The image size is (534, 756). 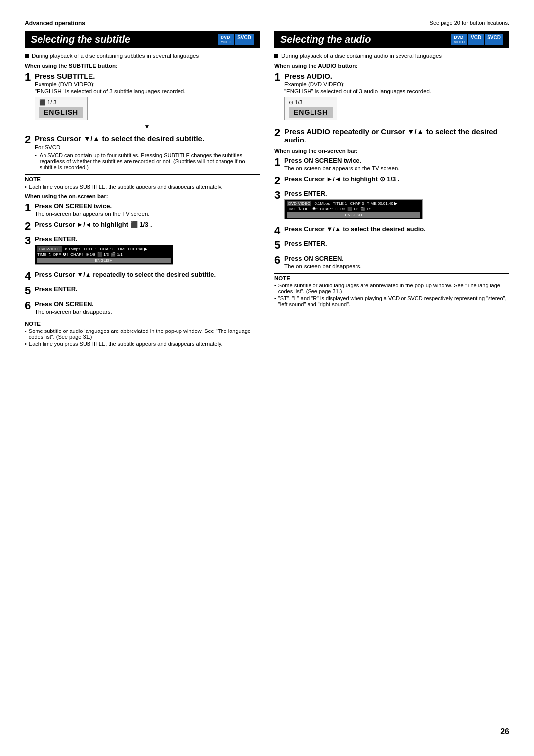 I want to click on badge-svcd: SVCD, so click(x=244, y=40).